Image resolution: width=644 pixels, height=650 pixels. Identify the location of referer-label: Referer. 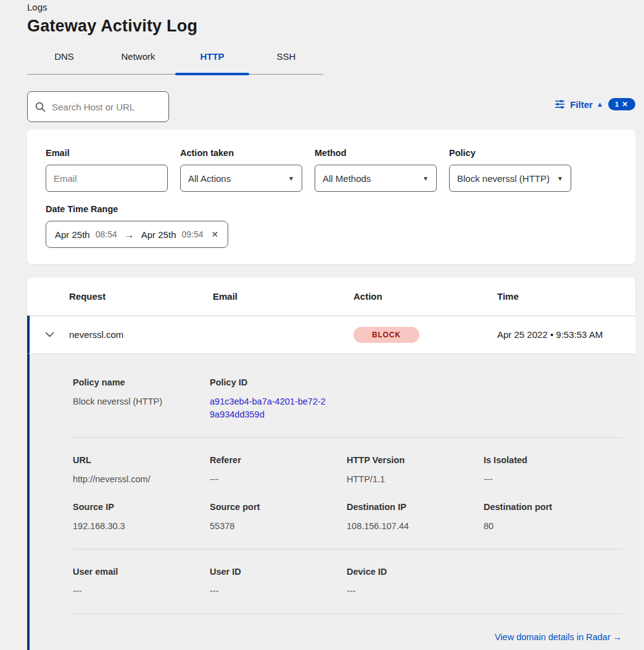
(278, 460).